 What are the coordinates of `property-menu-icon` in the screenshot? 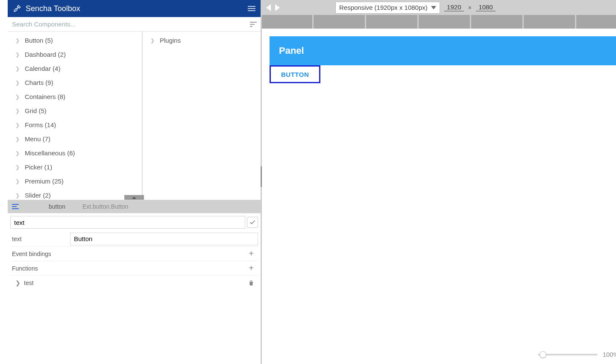 It's located at (18, 207).